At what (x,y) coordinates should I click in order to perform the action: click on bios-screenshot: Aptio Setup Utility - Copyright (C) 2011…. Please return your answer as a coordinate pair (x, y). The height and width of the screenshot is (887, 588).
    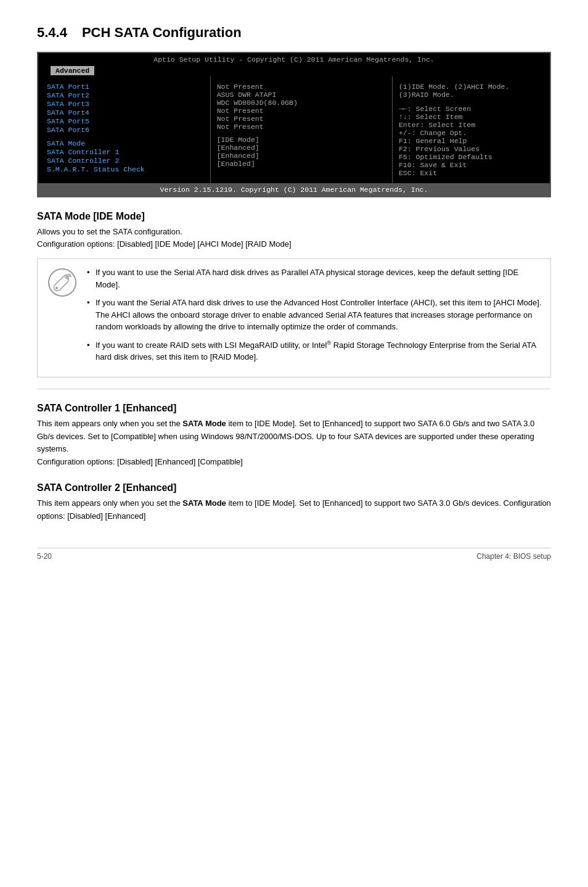
    Looking at the image, I should click on (294, 125).